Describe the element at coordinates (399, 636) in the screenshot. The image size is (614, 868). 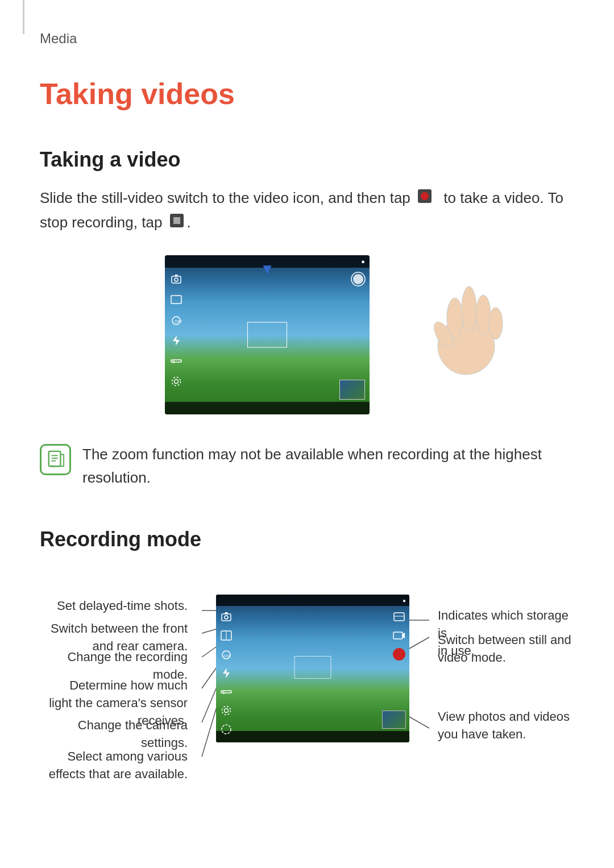
I see `diag-icon-vidswitch` at that location.